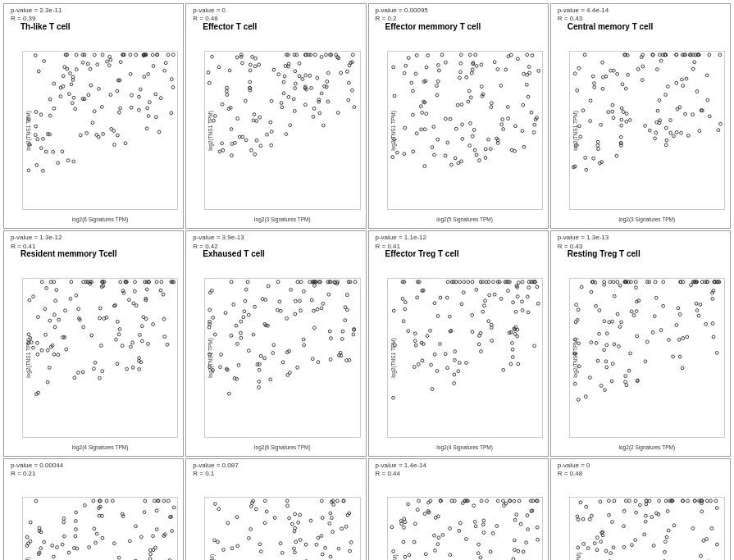  What do you see at coordinates (209, 15) in the screenshot?
I see `plot-stats-2: p-value = 0R = 0.48` at bounding box center [209, 15].